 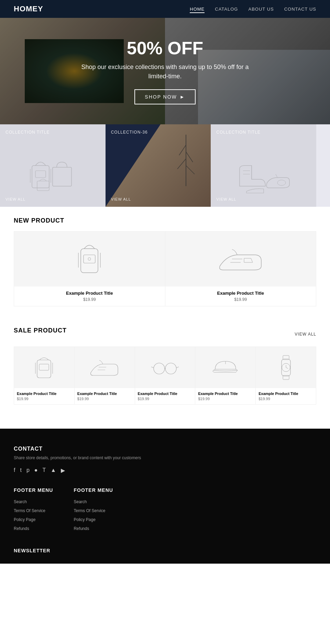 I want to click on twitter-icon: t, so click(x=21, y=471).